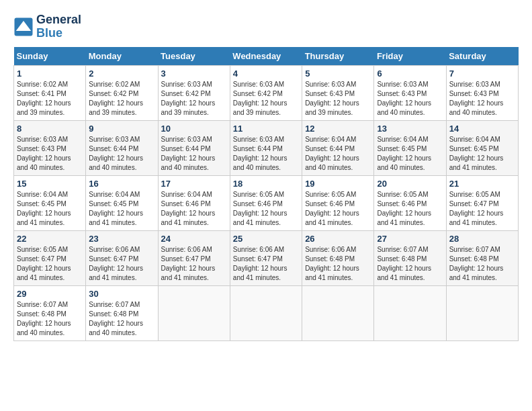 The image size is (532, 411). I want to click on day-number: 27, so click(410, 239).